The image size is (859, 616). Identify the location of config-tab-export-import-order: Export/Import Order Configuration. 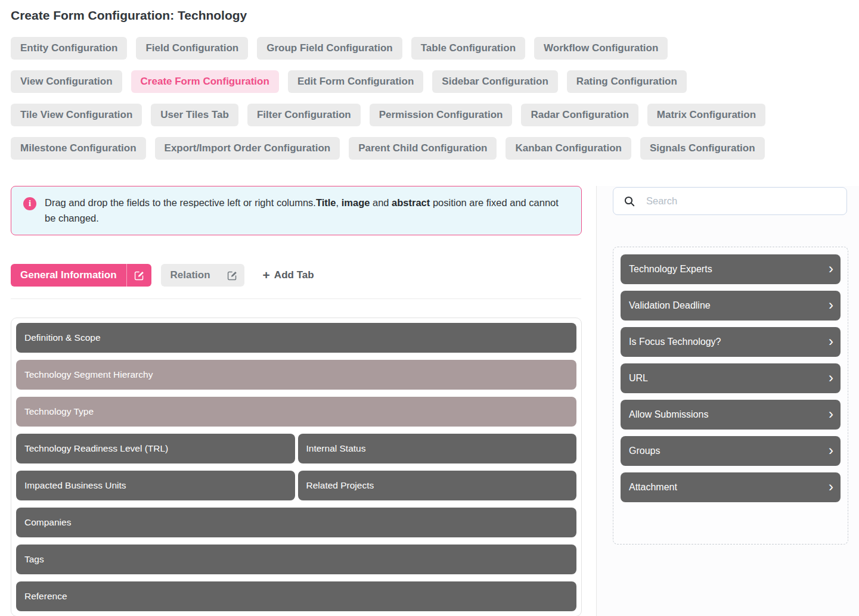
(248, 148).